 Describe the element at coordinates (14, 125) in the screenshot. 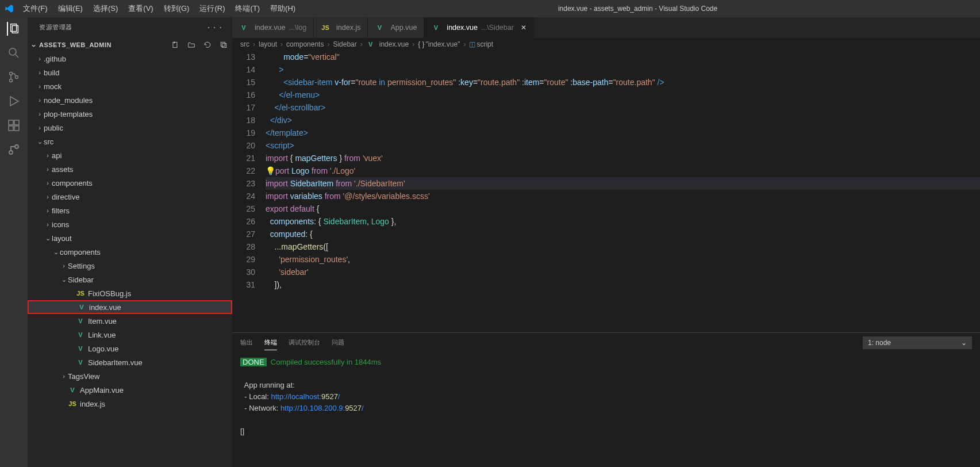

I see `extensions-icon` at that location.